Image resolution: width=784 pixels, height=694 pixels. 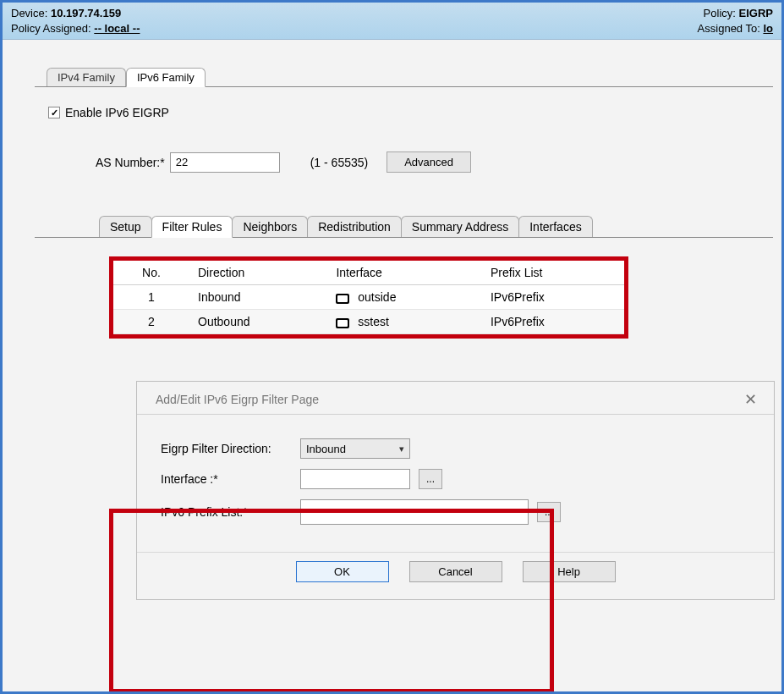 What do you see at coordinates (374, 322) in the screenshot?
I see `cell-interface-name: sstest` at bounding box center [374, 322].